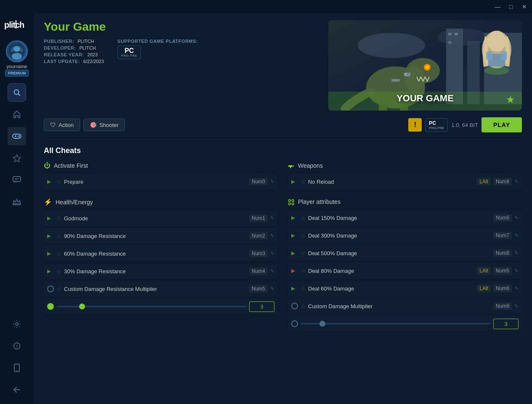 This screenshot has height=404, width=532. I want to click on sidebar-item-premium, so click(17, 202).